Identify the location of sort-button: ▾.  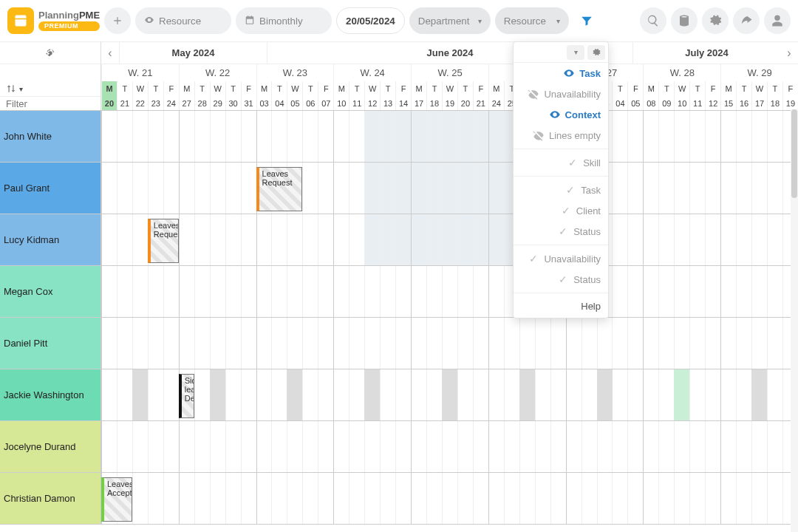
(15, 89).